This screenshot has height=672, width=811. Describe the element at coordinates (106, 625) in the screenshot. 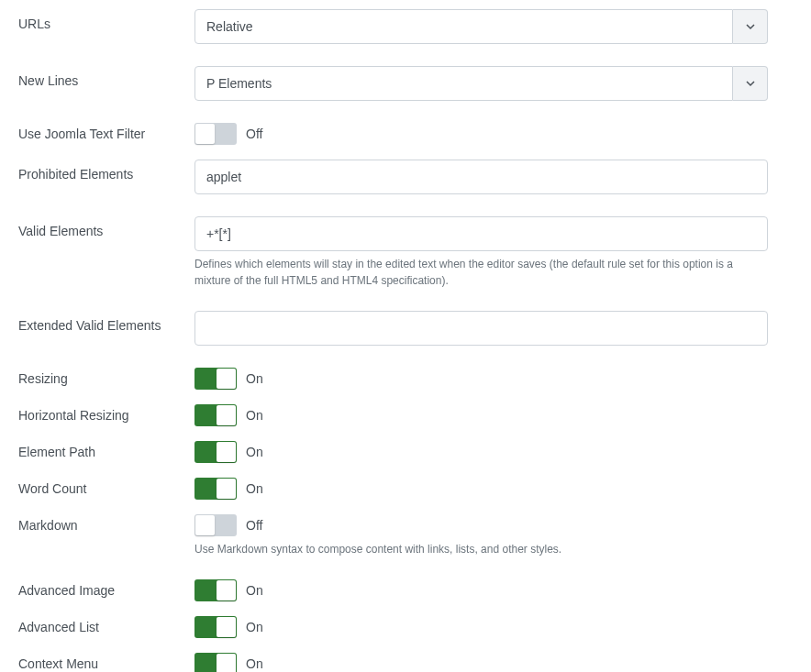

I see `advanced-list-label: Advanced List` at that location.